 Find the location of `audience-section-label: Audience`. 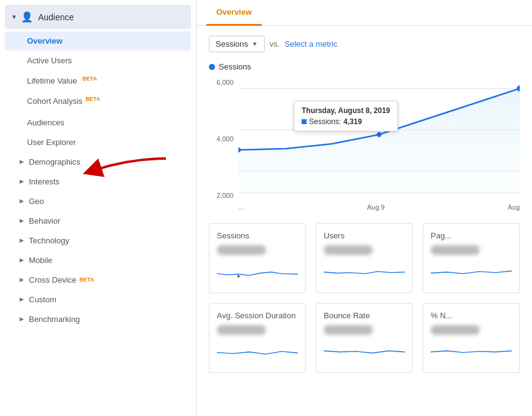

audience-section-label: Audience is located at coordinates (56, 17).